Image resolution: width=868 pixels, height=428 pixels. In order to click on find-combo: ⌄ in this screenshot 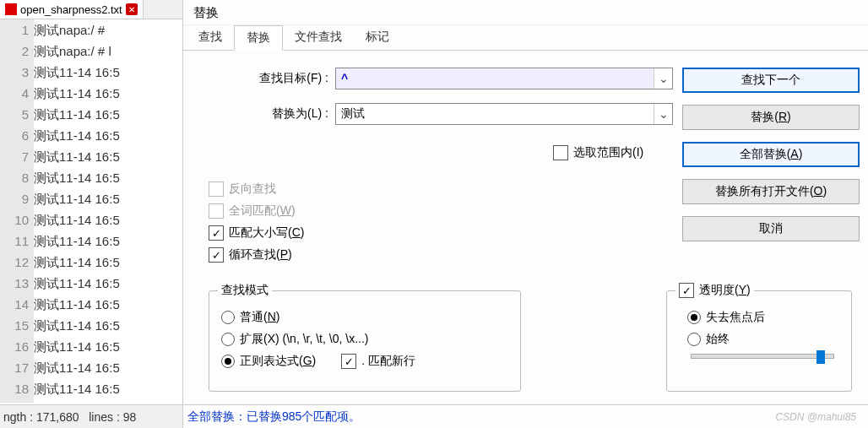, I will do `click(504, 79)`.